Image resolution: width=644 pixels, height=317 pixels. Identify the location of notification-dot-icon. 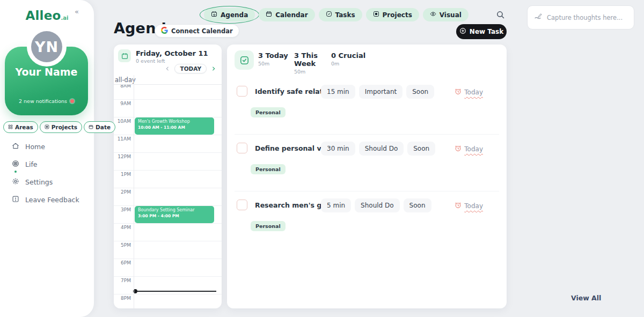
(72, 101).